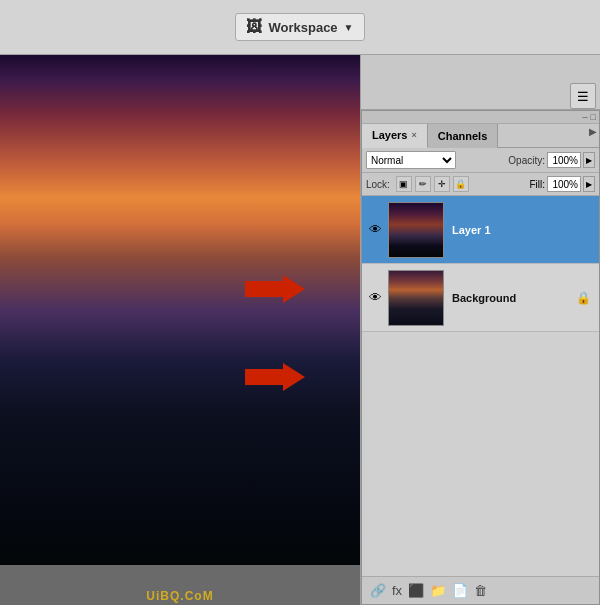 The height and width of the screenshot is (605, 600). What do you see at coordinates (537, 184) in the screenshot?
I see `fill-label: Fill:` at bounding box center [537, 184].